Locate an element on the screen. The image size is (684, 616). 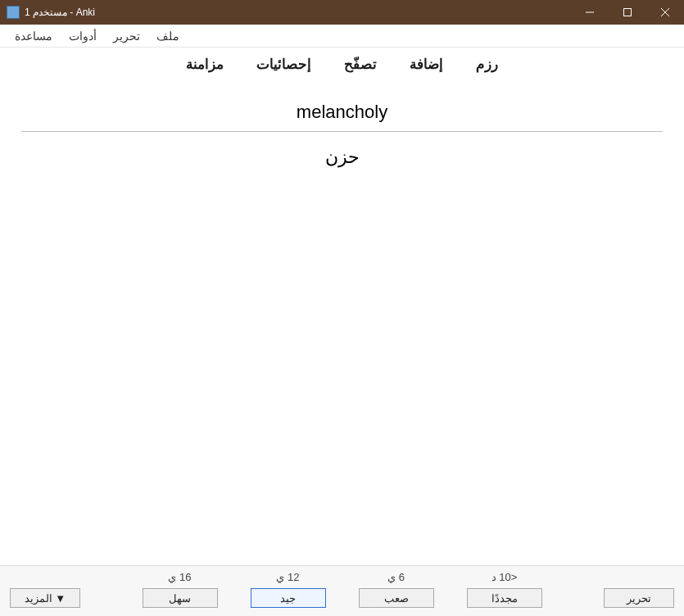
window-controls is located at coordinates (627, 12).